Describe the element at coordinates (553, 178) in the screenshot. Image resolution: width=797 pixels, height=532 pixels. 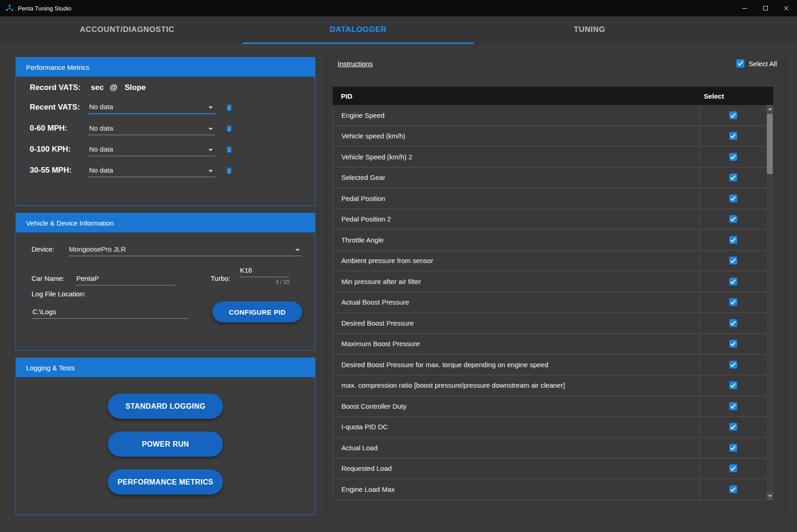
I see `table-row: Selected Gear` at that location.